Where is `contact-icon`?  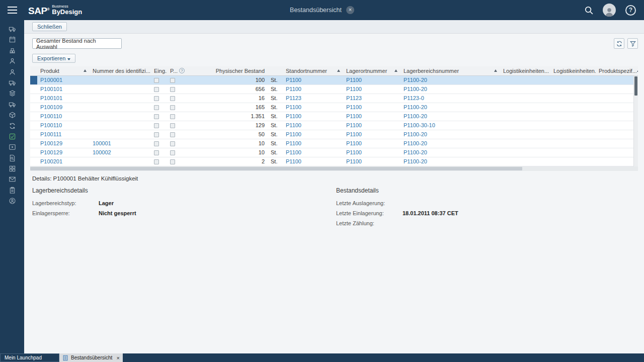
contact-icon is located at coordinates (12, 72).